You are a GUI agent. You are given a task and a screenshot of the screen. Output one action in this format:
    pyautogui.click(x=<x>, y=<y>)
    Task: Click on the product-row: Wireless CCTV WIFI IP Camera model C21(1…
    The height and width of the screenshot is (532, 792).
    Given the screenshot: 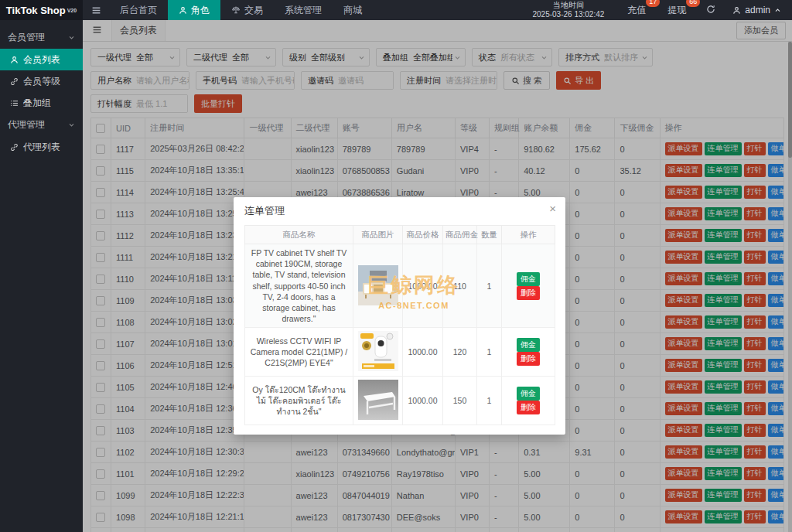 What is the action you would take?
    pyautogui.click(x=401, y=353)
    